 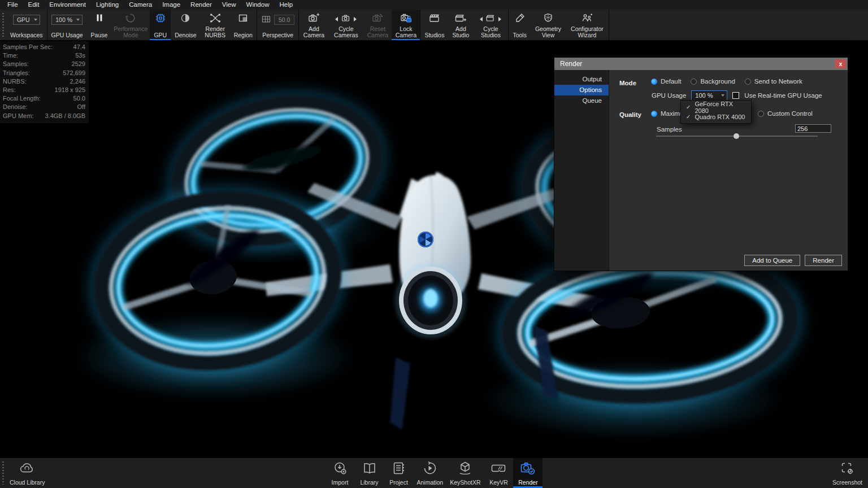 I want to click on render-nurbs-label: Render NURBS, so click(x=215, y=33).